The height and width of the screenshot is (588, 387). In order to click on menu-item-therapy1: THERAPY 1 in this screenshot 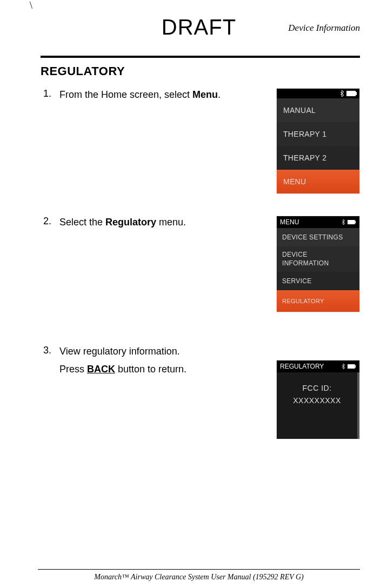, I will do `click(318, 134)`.